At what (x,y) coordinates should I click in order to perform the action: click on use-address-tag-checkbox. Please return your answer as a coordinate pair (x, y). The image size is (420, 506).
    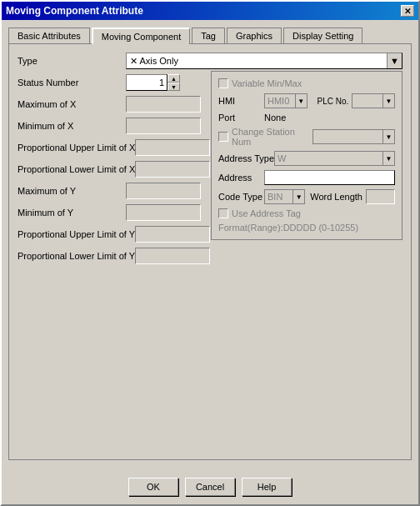
    Looking at the image, I should click on (223, 213).